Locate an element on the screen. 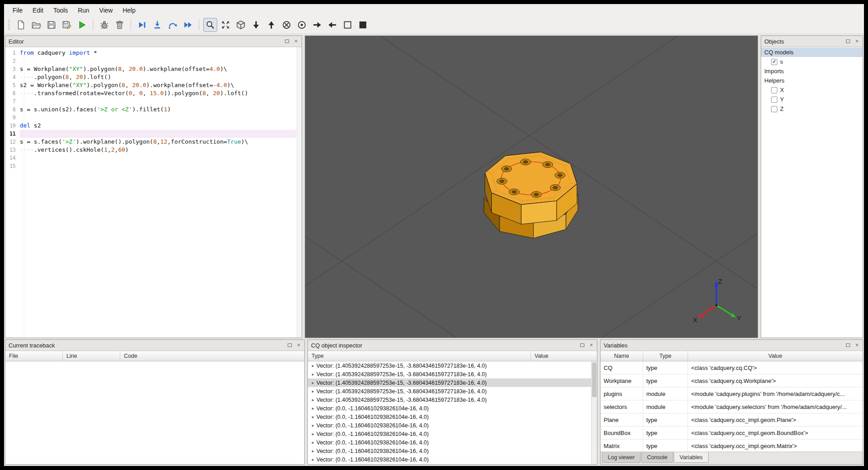  zoom-button is located at coordinates (210, 25).